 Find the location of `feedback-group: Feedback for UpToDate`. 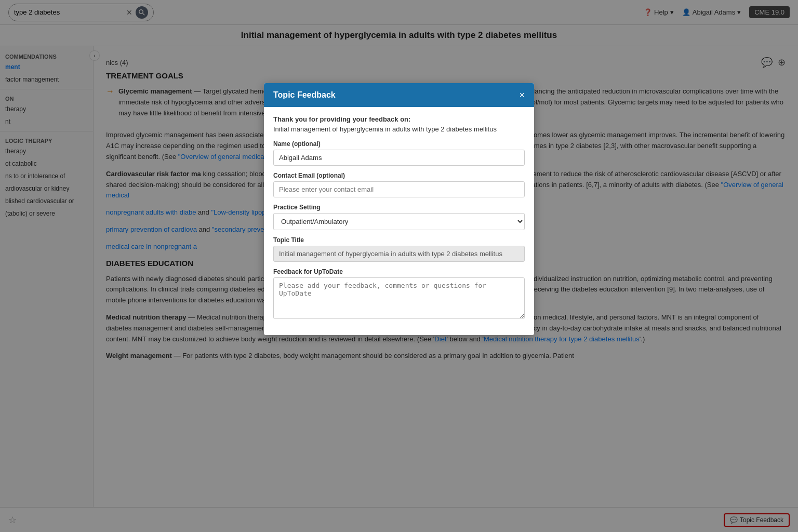

feedback-group: Feedback for UpToDate is located at coordinates (399, 294).